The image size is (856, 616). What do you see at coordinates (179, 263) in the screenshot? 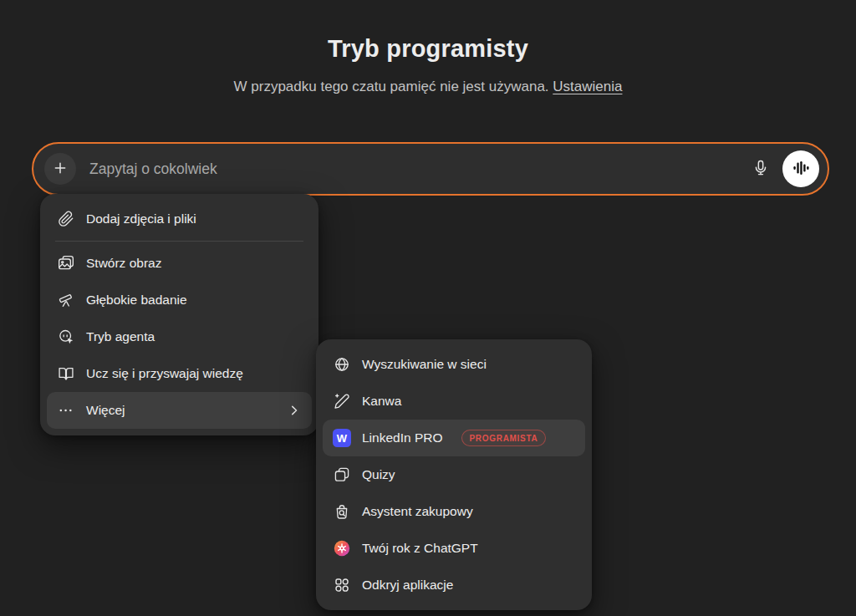
I see `menu-item-create-image: Stwórz obraz` at bounding box center [179, 263].